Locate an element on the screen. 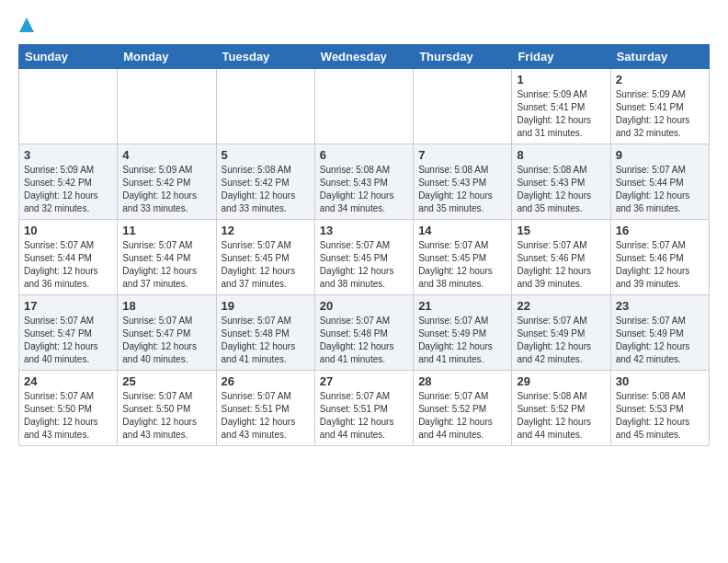  day-number: 16 is located at coordinates (660, 230).